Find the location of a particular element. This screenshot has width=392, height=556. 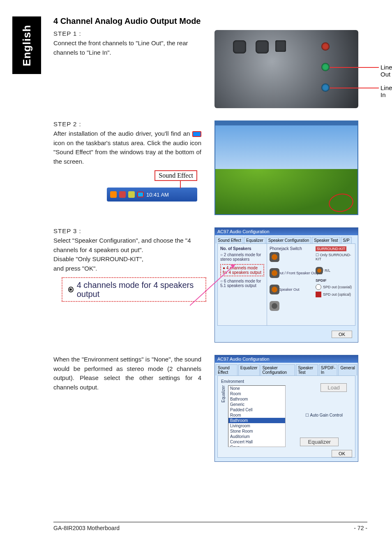

list-item: Padded Cell is located at coordinates (257, 410).